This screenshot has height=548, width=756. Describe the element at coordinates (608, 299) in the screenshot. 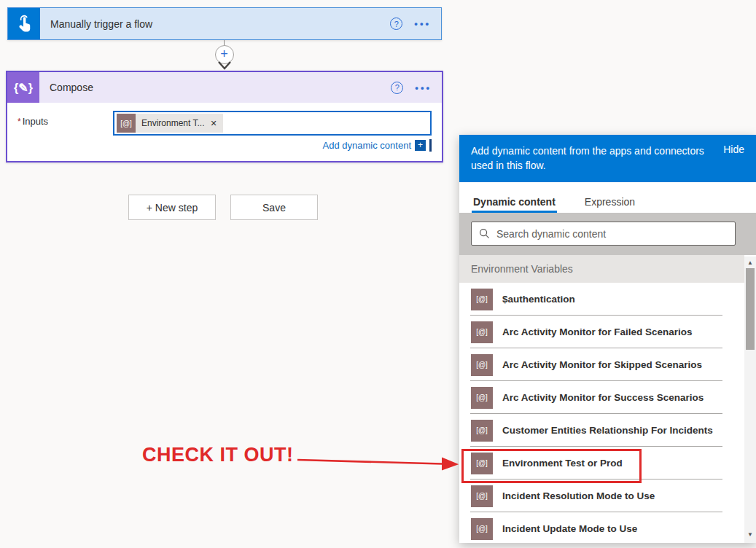

I see `list-item-authentication: [@] $authentication` at that location.